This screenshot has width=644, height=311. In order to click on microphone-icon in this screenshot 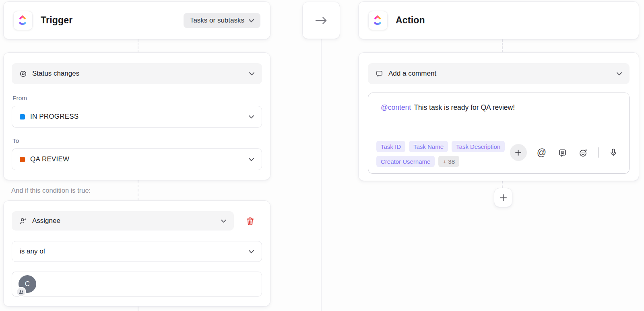, I will do `click(613, 152)`.